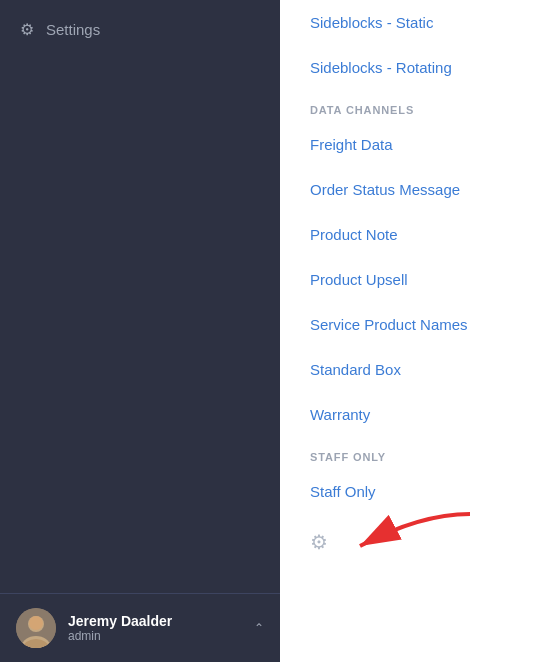  What do you see at coordinates (409, 106) in the screenshot?
I see `section-label-data-channels: DATA CHANNELS` at bounding box center [409, 106].